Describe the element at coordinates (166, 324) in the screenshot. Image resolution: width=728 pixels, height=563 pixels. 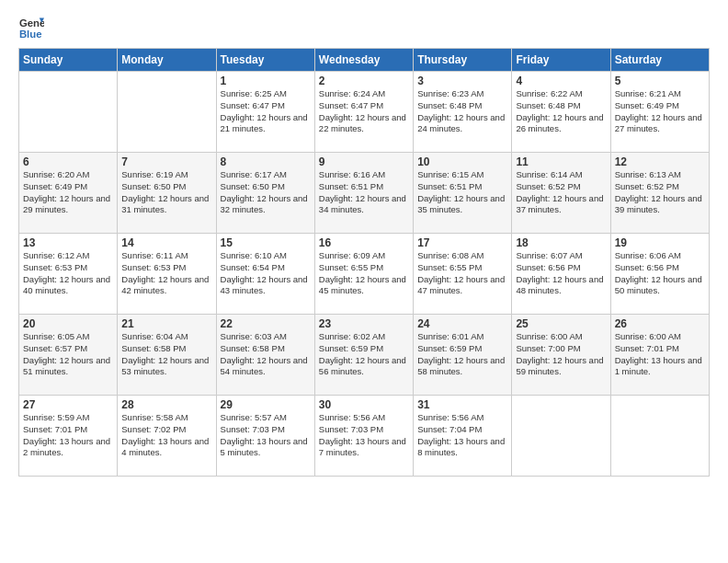
I see `day-number: 21` at that location.